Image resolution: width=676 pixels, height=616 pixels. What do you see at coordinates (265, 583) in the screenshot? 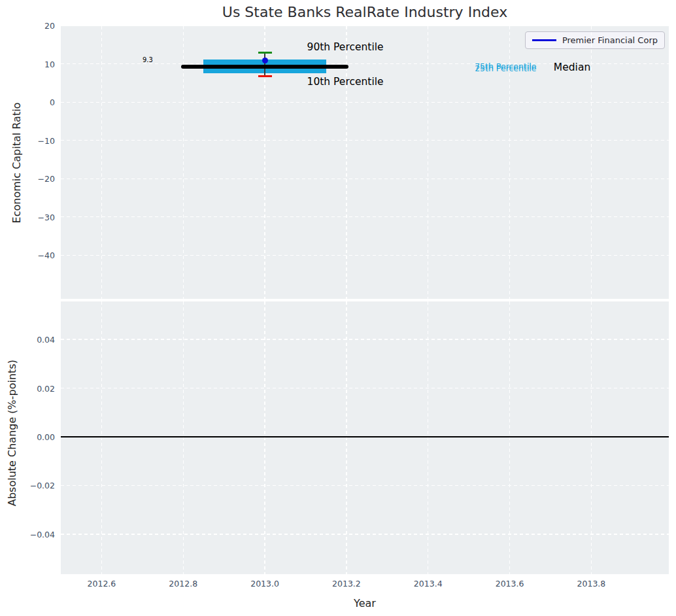
I see `x-tick-label: 2013.0` at bounding box center [265, 583].